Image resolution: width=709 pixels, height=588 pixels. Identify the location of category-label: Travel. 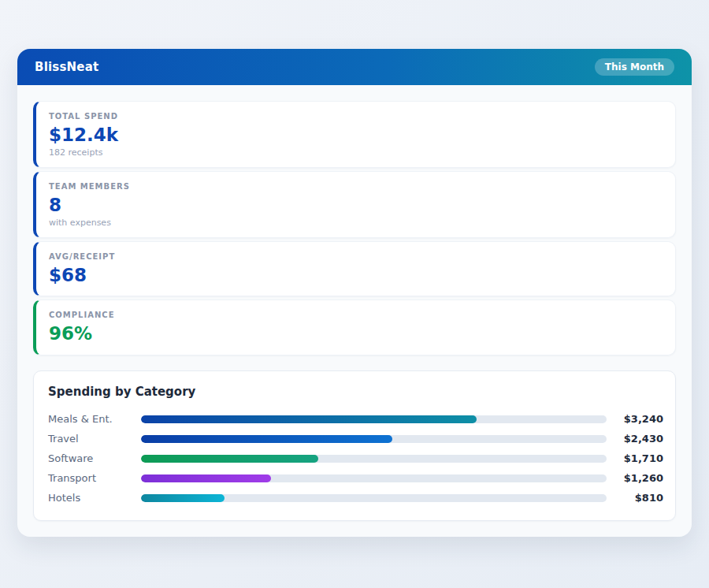
(95, 438).